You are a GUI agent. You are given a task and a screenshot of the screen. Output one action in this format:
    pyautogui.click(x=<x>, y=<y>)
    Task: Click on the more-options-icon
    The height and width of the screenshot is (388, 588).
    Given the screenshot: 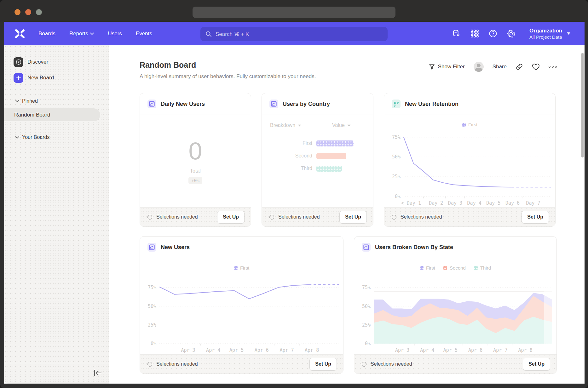 What is the action you would take?
    pyautogui.click(x=553, y=67)
    